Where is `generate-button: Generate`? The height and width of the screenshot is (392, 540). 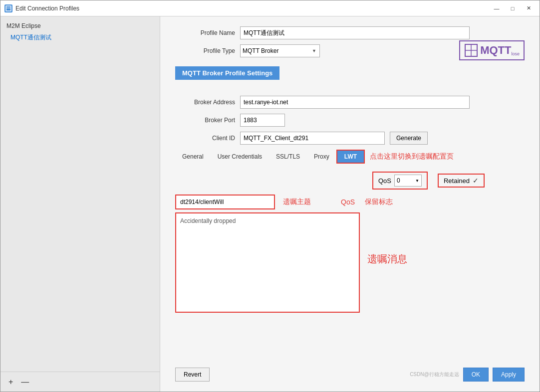 generate-button: Generate is located at coordinates (409, 138).